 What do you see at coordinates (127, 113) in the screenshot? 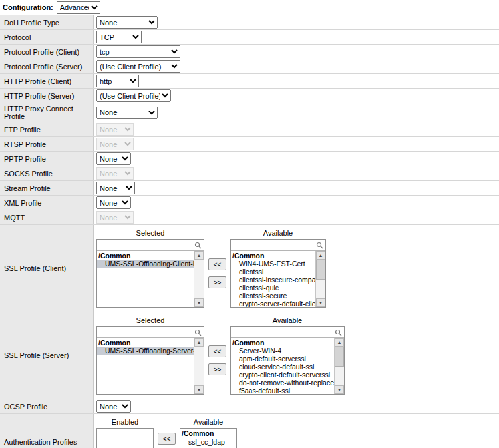
I see `http-proxy-connect-profile-select: None` at bounding box center [127, 113].